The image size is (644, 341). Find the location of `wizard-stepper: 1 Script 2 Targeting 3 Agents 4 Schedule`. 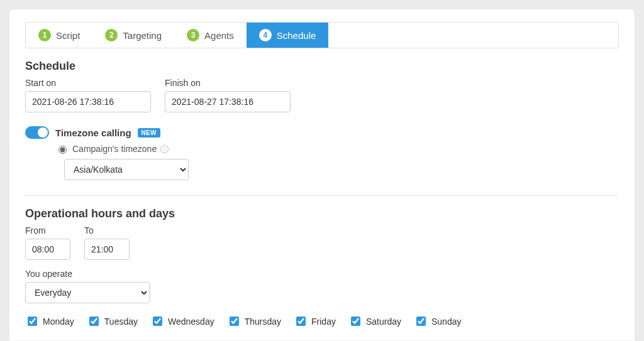

wizard-stepper: 1 Script 2 Targeting 3 Agents 4 Schedule is located at coordinates (322, 35).